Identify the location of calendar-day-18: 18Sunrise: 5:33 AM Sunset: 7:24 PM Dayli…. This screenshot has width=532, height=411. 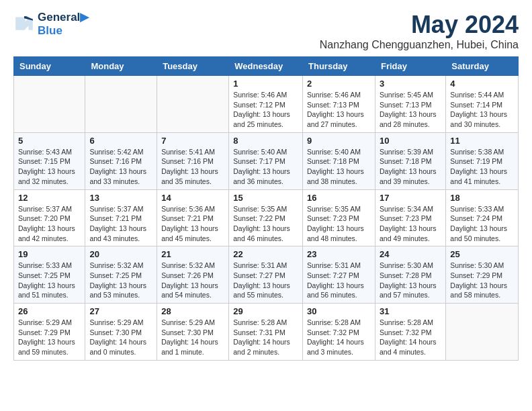
(482, 218).